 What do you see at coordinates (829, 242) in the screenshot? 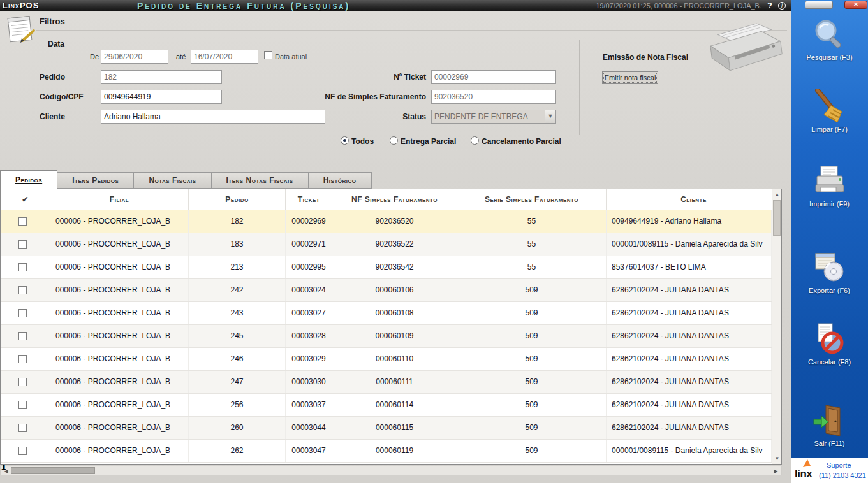
I see `action-sidebar: ✕ Pesquisar (F3) Limpar (F7)` at bounding box center [829, 242].